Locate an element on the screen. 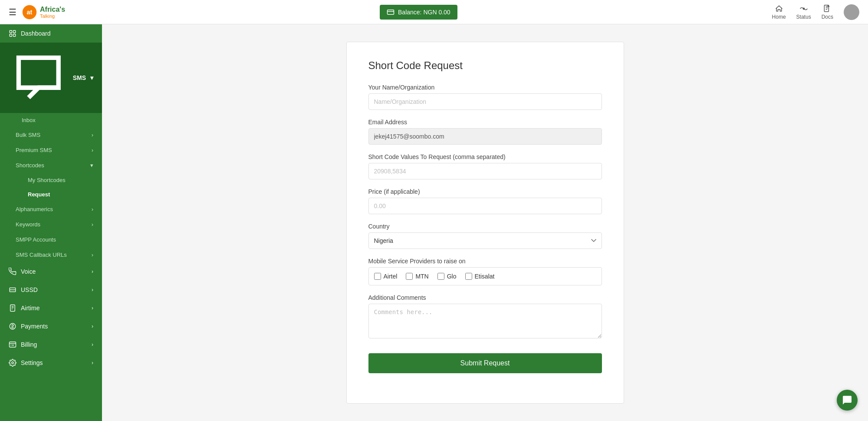 The height and width of the screenshot is (421, 868). sidebar-item-my-shortcodes: My Shortcodes is located at coordinates (51, 180).